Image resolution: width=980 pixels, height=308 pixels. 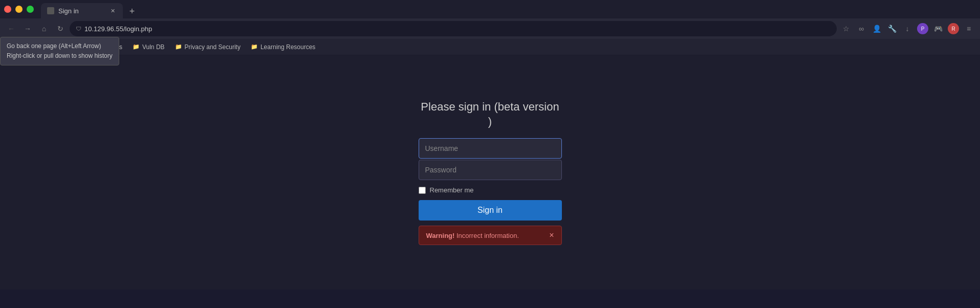 I want to click on hamburger-icon: ≡, so click(x=969, y=29).